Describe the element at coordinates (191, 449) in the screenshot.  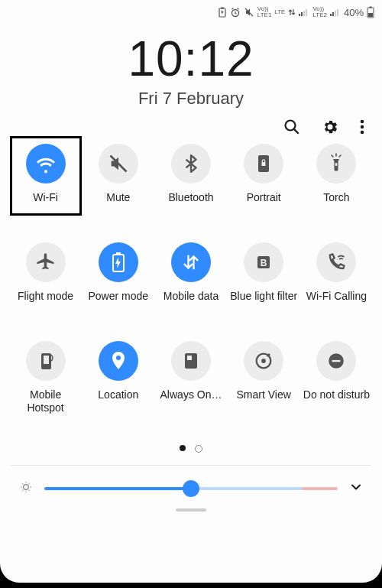
I see `page-indicator` at that location.